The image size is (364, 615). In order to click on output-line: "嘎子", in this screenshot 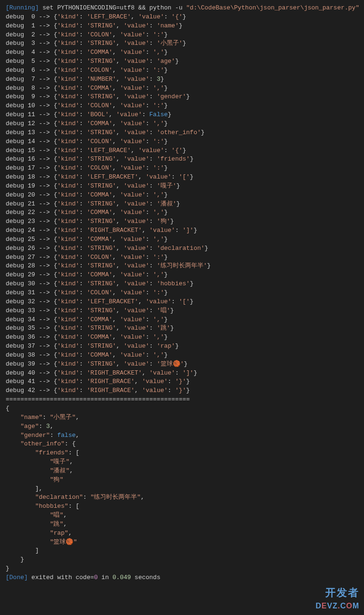, I will do `click(182, 462)`.